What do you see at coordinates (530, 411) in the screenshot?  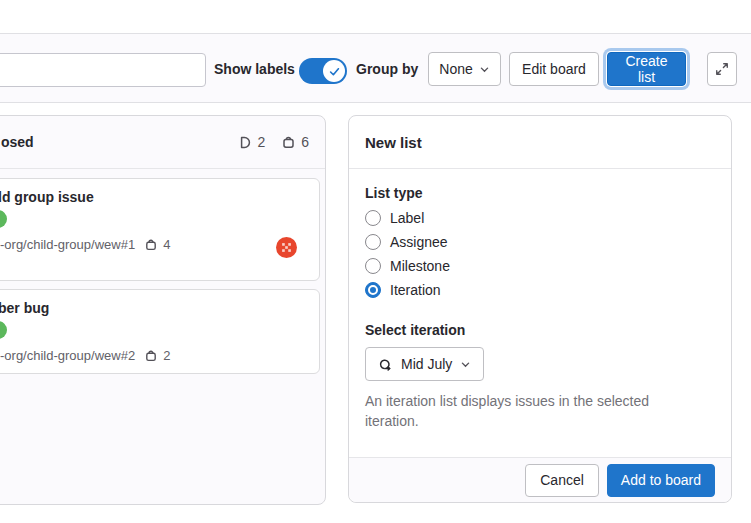 I see `iteration-help-text: An iteration list displays issues in the…` at bounding box center [530, 411].